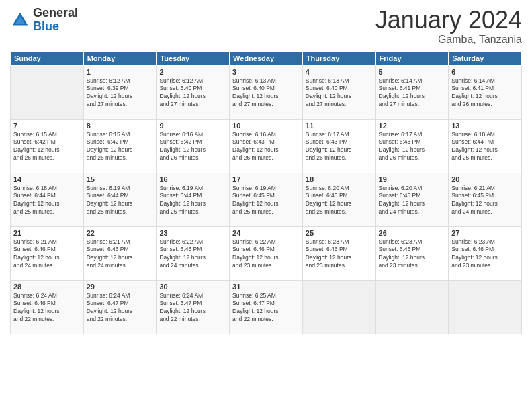  What do you see at coordinates (449, 20) in the screenshot?
I see `month-title: January 2024` at bounding box center [449, 20].